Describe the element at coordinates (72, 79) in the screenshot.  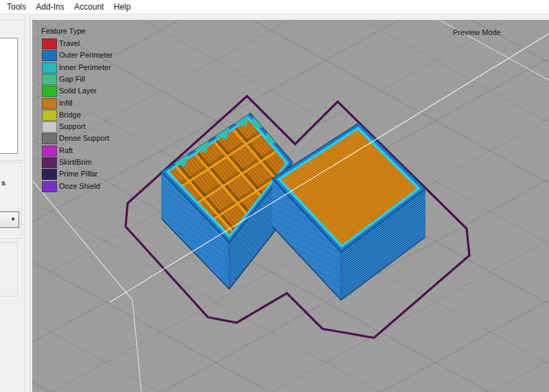
I see `legend-label: Gap Fill` at that location.